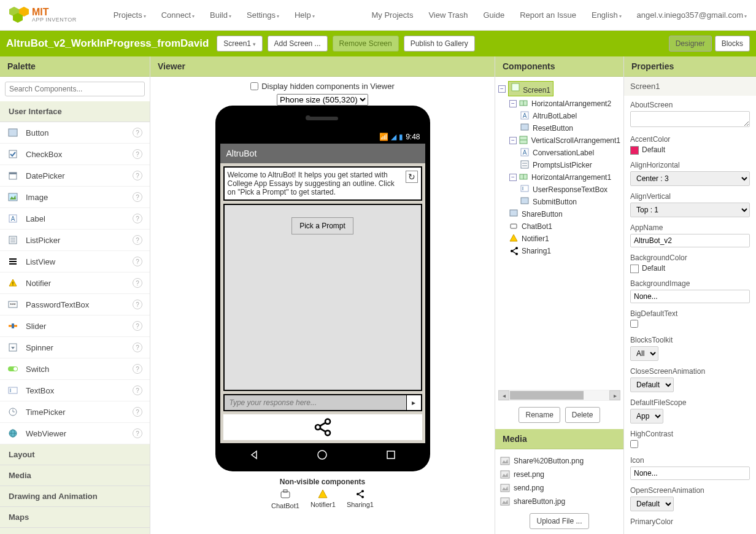 This screenshot has width=756, height=534. I want to click on home-icon, so click(322, 455).